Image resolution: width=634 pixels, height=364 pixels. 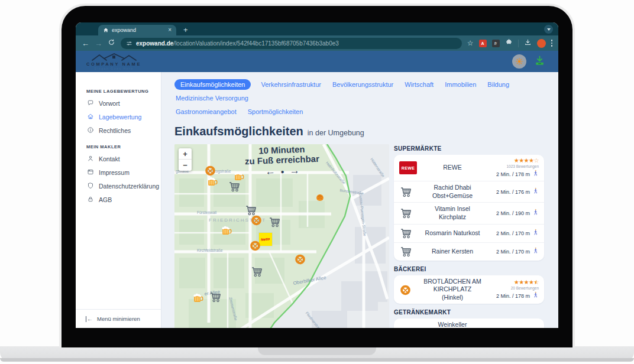 I want to click on map-marker-bread-icon, so click(x=320, y=199).